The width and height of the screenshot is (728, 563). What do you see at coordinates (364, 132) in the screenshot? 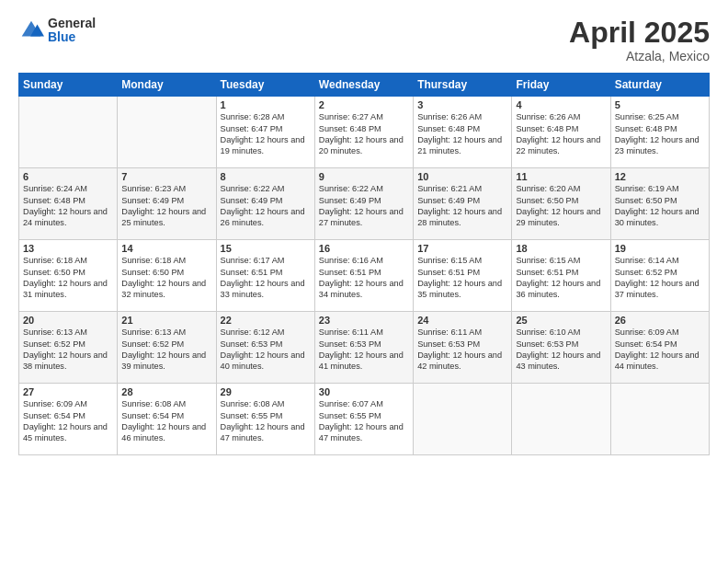
I see `week-row-1: 1Sunrise: 6:28 AMSunset: 6:47 PMDaylight…` at bounding box center [364, 132].